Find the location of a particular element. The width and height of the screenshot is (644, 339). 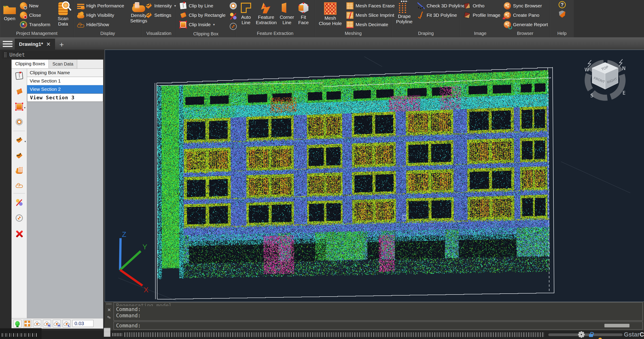

fit-3d-polyline-button: Fit 3D Polyline is located at coordinates (441, 15).